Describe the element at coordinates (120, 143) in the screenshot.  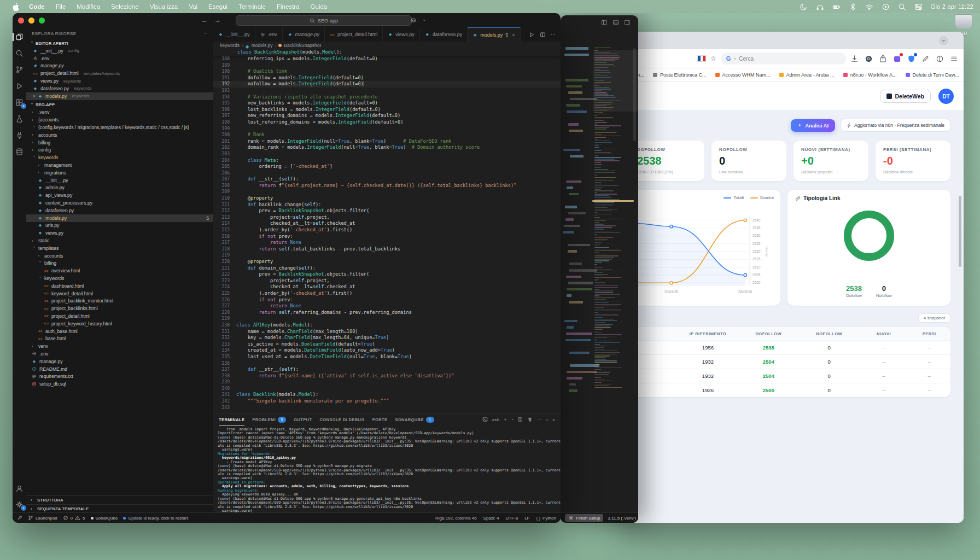
I see `tree-item: ›billing` at that location.